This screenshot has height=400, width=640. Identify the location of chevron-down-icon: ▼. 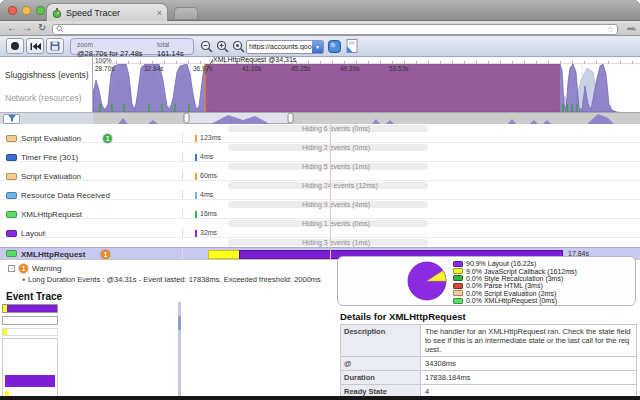
(318, 47).